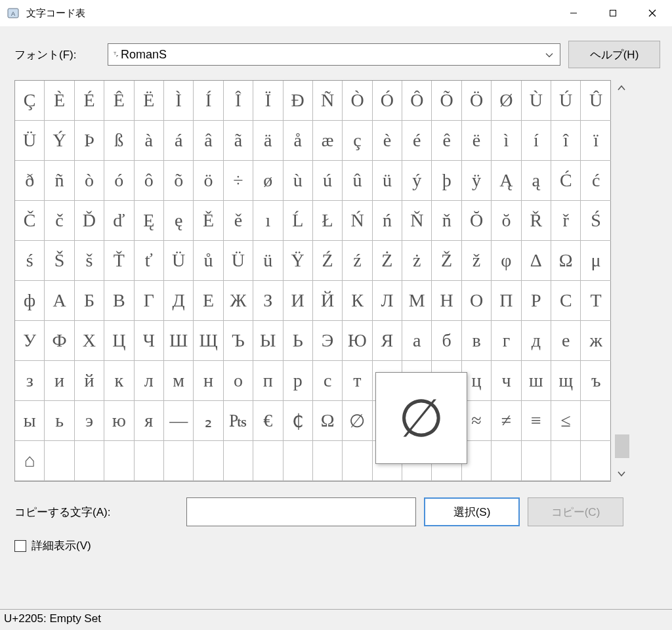  Describe the element at coordinates (652, 13) in the screenshot. I see `close-button` at that location.